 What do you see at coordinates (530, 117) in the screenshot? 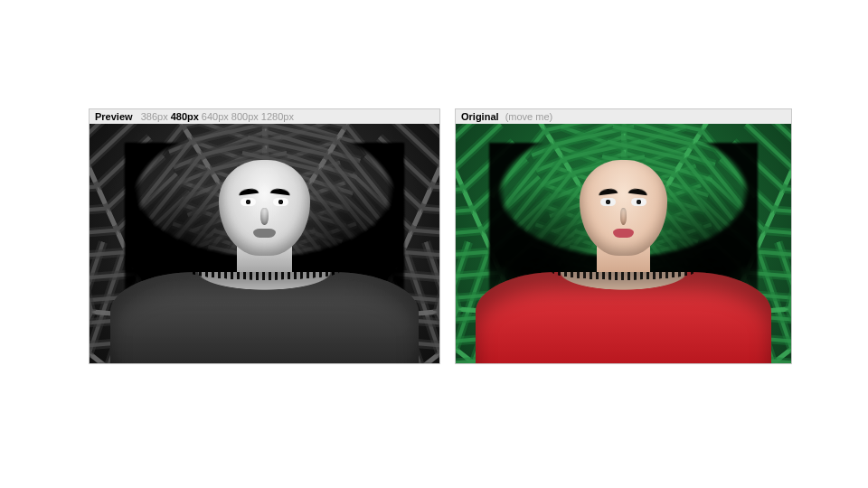
I see `original-hint: (move me)` at bounding box center [530, 117].